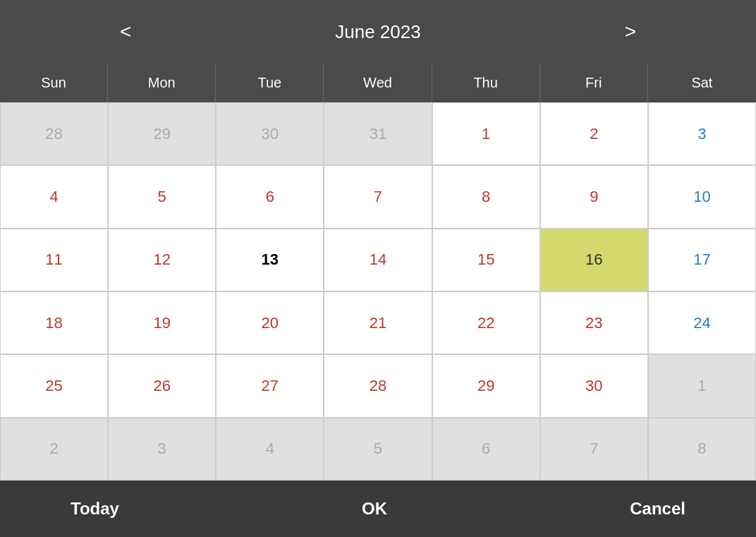  I want to click on month-title: June 2023, so click(378, 32).